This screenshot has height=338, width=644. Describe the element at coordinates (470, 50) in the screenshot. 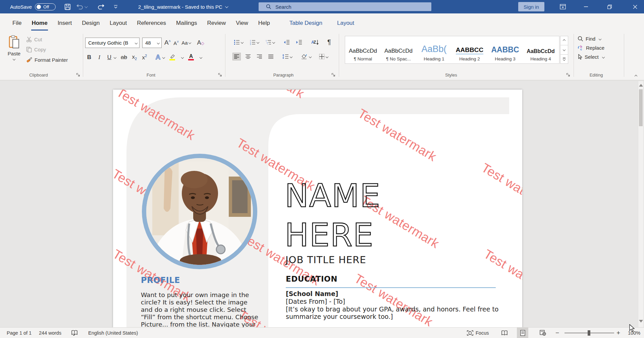

I see `style-heading-2: AABBCC Heading 2` at that location.